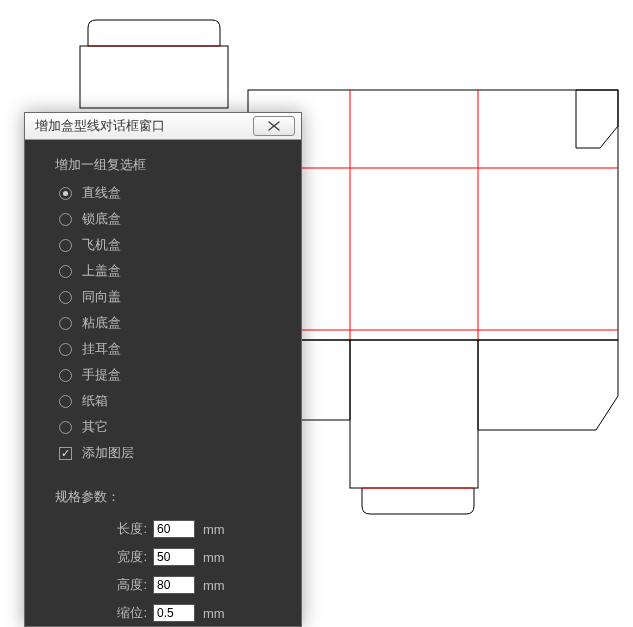 This screenshot has width=633, height=627. I want to click on close-icon, so click(274, 126).